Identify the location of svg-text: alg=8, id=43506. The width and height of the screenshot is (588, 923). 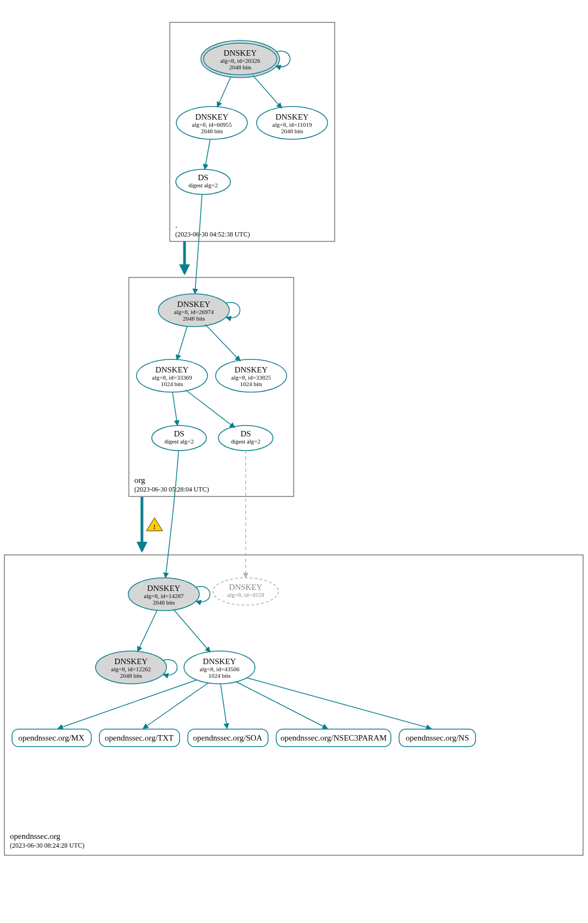
(219, 669).